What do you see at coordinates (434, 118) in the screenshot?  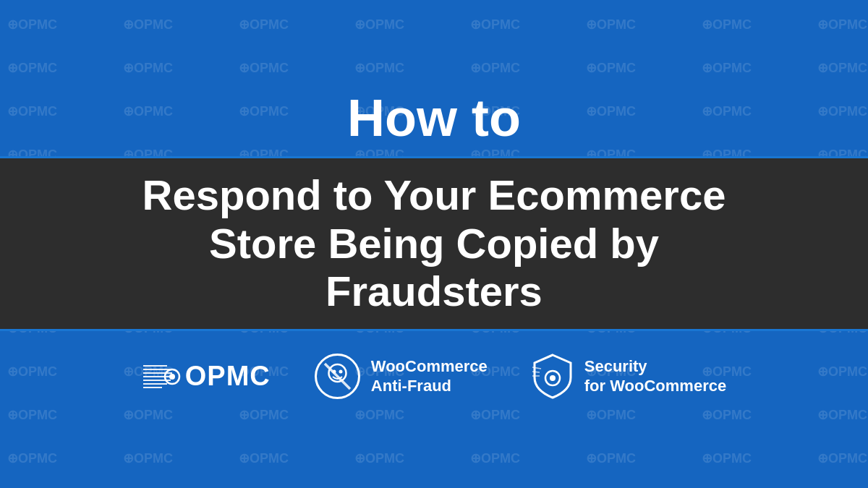 I see `how-to-heading: How to` at bounding box center [434, 118].